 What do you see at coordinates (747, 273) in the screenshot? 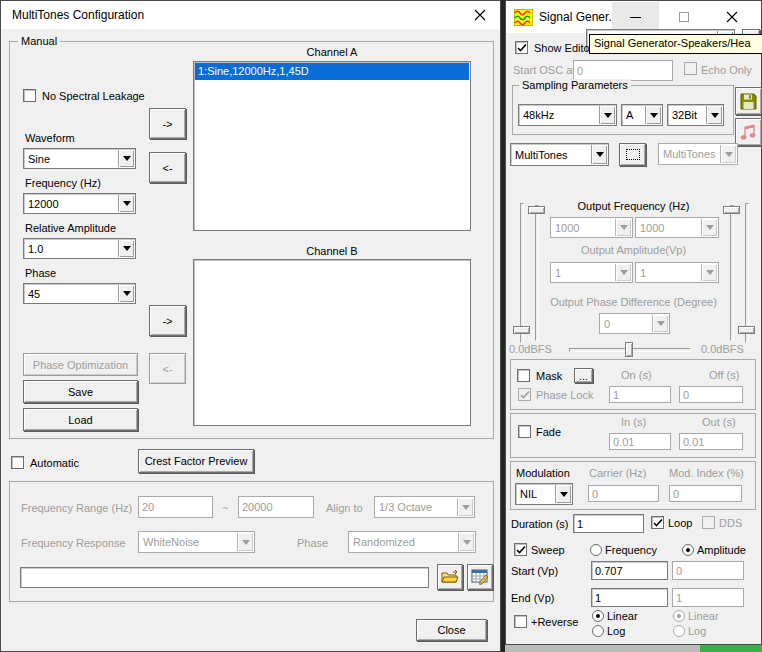
I see `right-outer-level-slider` at bounding box center [747, 273].